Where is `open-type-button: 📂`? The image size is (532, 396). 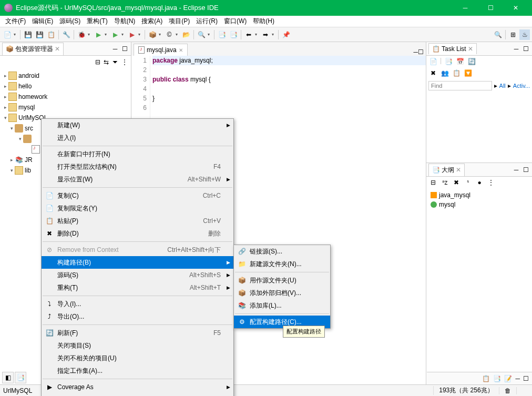 open-type-button: 📂 is located at coordinates (186, 35).